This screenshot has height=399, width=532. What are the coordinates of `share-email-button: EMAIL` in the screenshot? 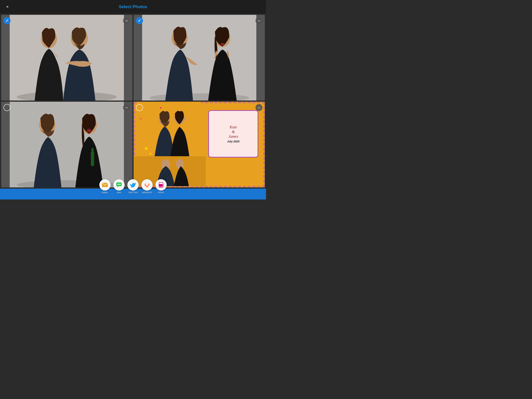 It's located at (105, 187).